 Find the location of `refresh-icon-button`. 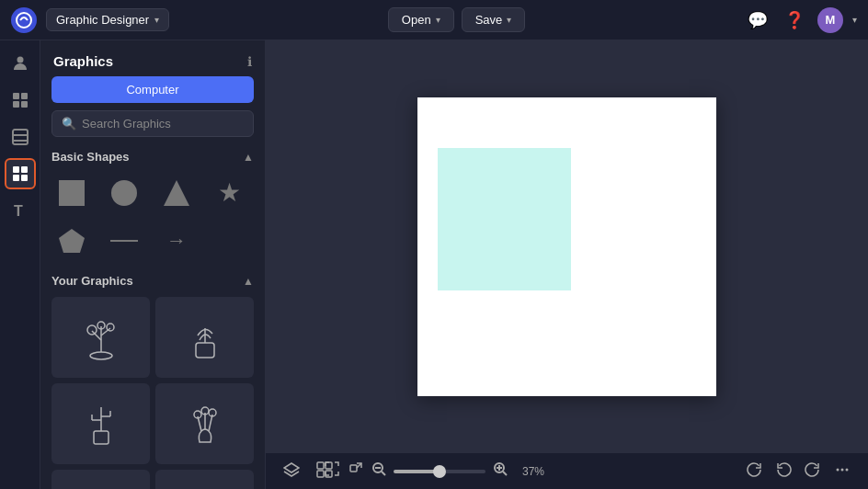

refresh-icon-button is located at coordinates (754, 472).